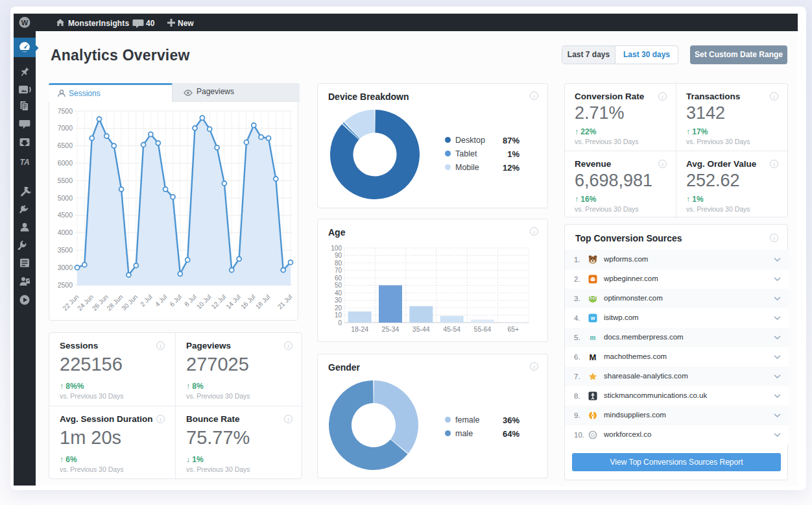 This screenshot has height=505, width=812. What do you see at coordinates (66, 128) in the screenshot?
I see `svg-text: 7000` at bounding box center [66, 128].